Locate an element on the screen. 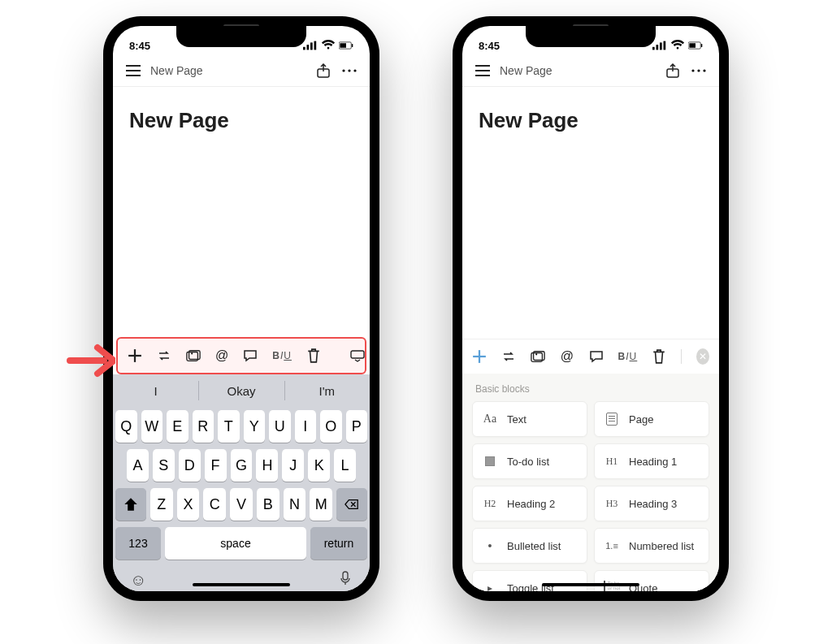 This screenshot has height=644, width=832. space-key: space is located at coordinates (236, 543).